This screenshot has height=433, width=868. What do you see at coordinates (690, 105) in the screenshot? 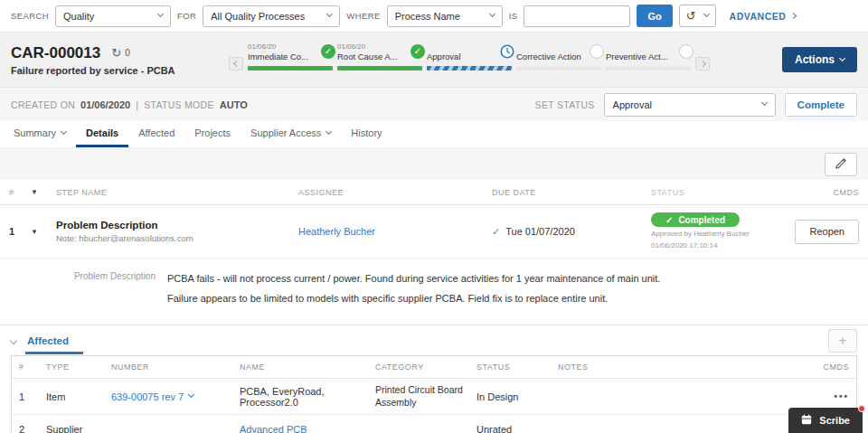
I see `set-status-select: Approval` at bounding box center [690, 105].